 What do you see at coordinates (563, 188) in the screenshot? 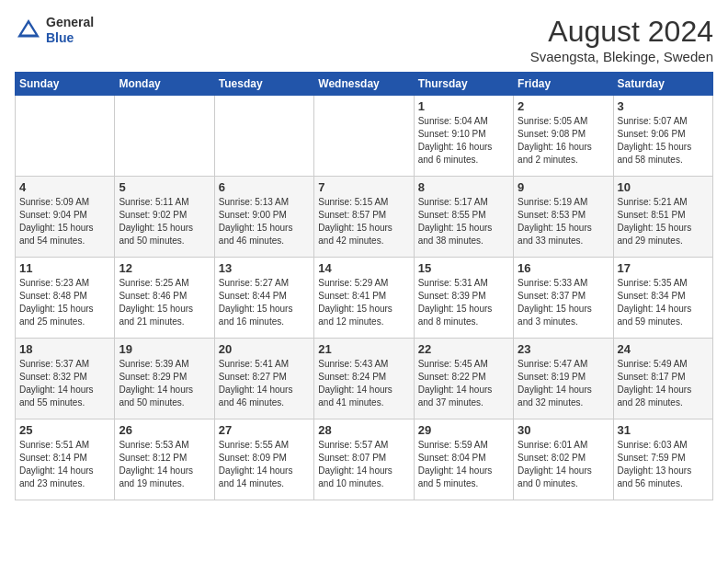
I see `day-number: 9` at bounding box center [563, 188].